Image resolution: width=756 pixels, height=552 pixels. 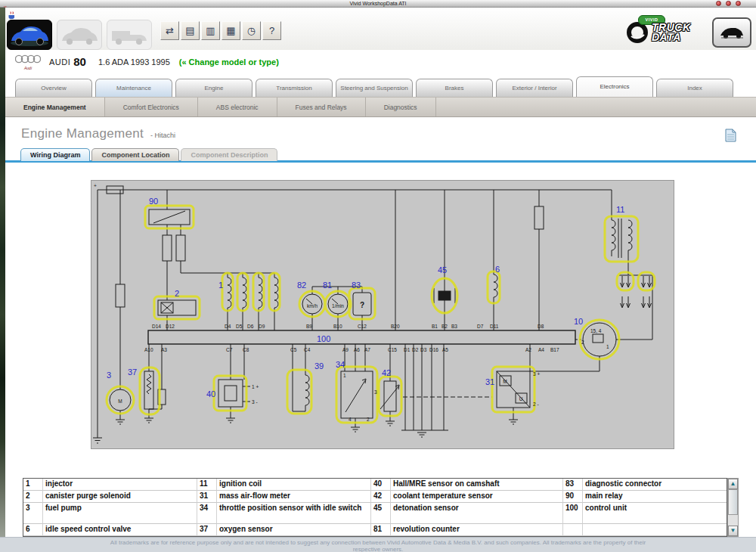 What do you see at coordinates (80, 62) in the screenshot?
I see `vehicle-model: 80` at bounding box center [80, 62].